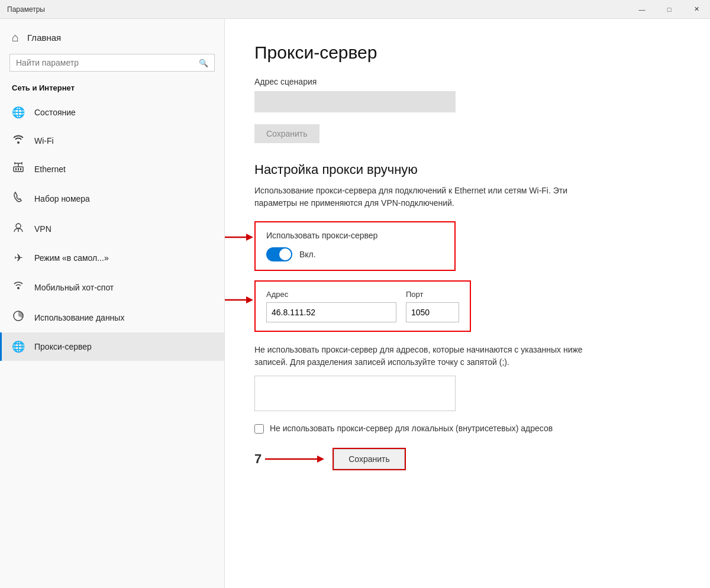  Describe the element at coordinates (696, 9) in the screenshot. I see `close-button: ✕` at that location.